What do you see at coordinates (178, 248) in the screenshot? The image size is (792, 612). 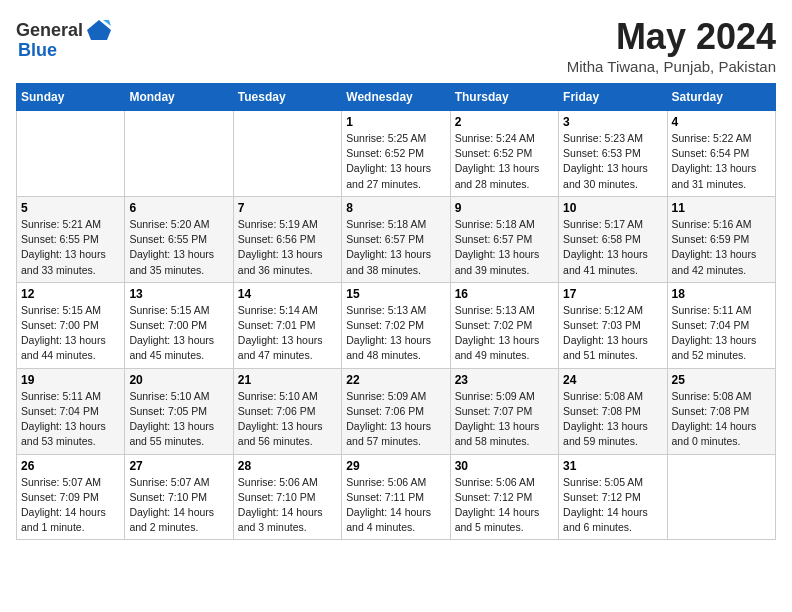 I see `day-info: Sunrise: 5:20 AMSunset: 6:55 PMDaylight:…` at bounding box center [178, 248].